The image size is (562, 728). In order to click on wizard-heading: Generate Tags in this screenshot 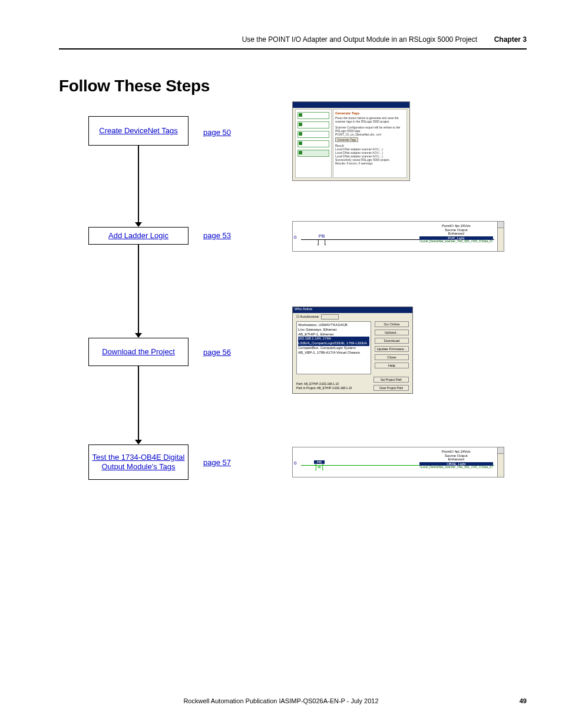, I will do `click(370, 113)`.